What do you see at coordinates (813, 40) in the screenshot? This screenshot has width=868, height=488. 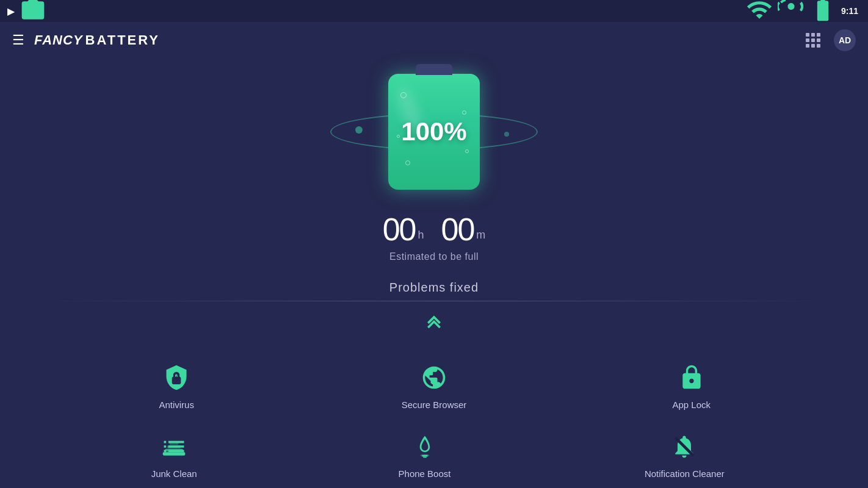 I see `grid-menu-icon` at bounding box center [813, 40].